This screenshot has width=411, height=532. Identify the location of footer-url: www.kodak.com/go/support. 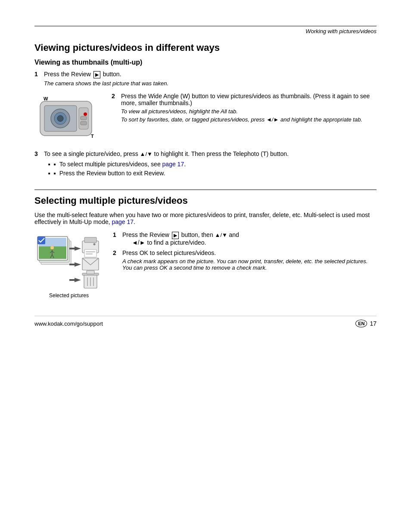
(69, 324).